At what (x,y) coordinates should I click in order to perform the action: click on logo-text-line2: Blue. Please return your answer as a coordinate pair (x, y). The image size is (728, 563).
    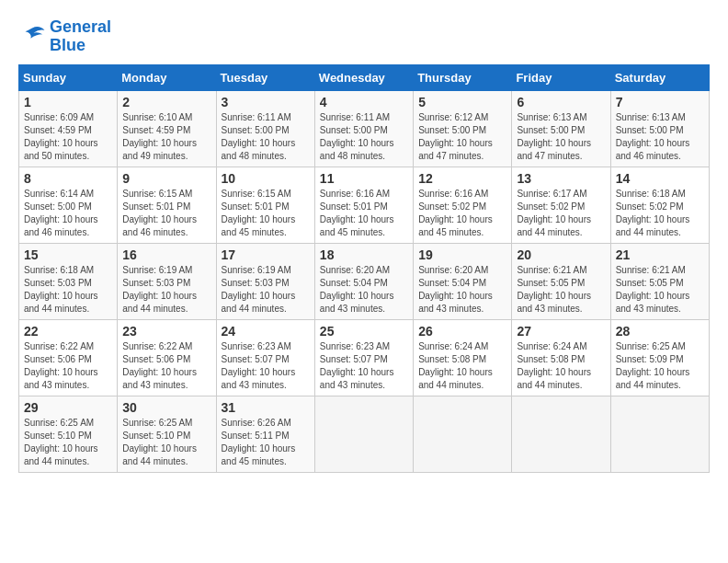
    Looking at the image, I should click on (81, 46).